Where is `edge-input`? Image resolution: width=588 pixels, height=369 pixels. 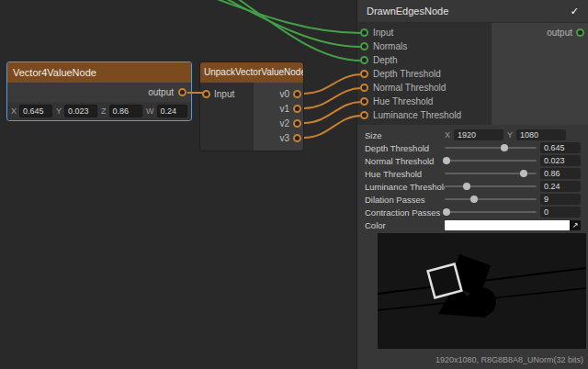 edge-input is located at coordinates (281, 17).